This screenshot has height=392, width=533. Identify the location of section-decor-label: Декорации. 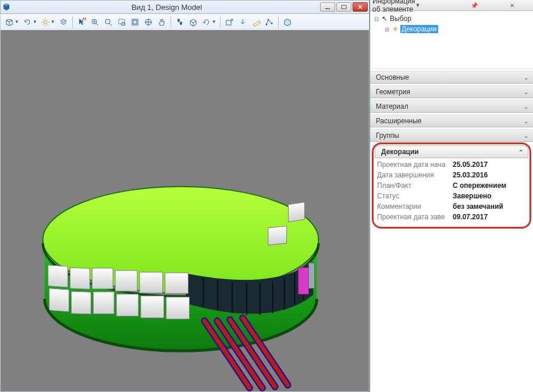
(400, 152).